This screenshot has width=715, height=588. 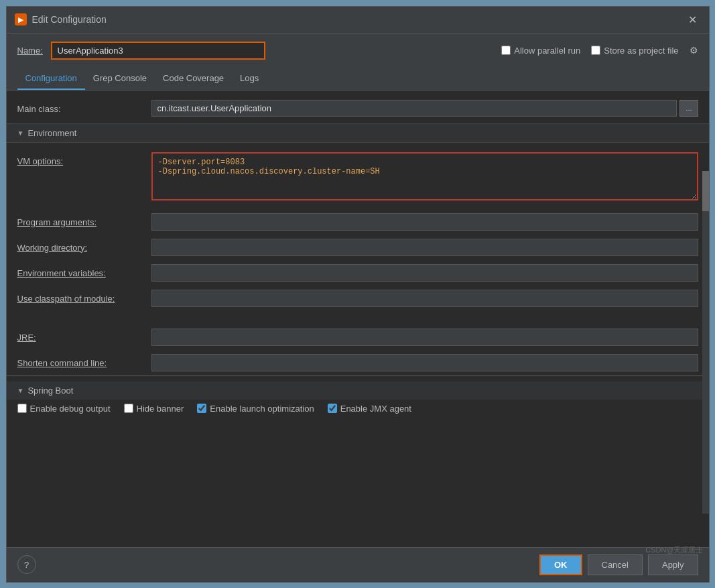 I want to click on title-bar-left: ▶ Edit Configuration, so click(x=60, y=19).